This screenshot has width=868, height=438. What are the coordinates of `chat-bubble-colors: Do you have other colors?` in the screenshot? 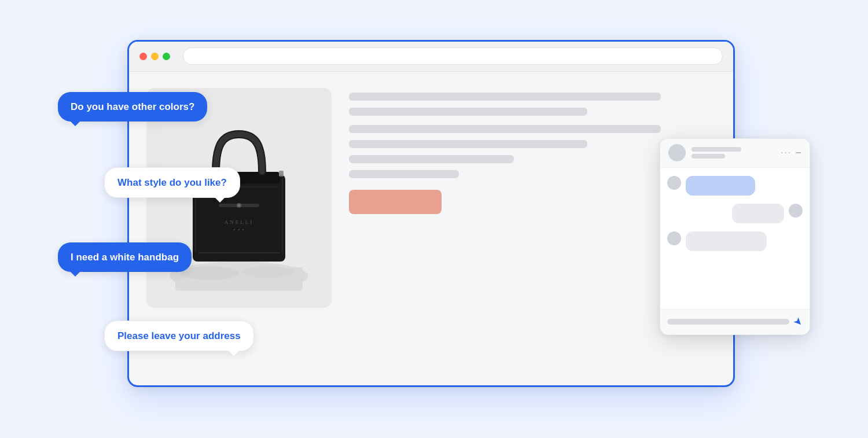 It's located at (133, 107).